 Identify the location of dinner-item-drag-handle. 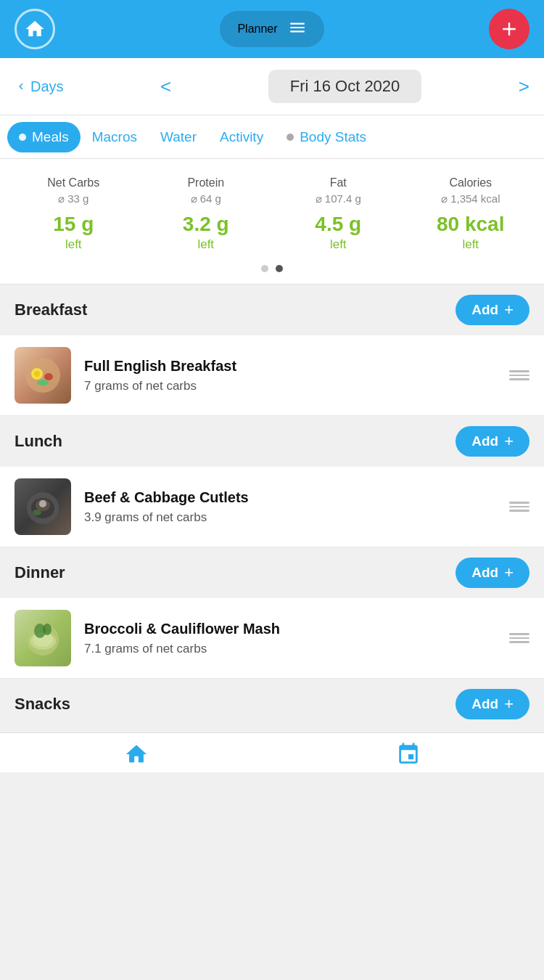
(519, 638).